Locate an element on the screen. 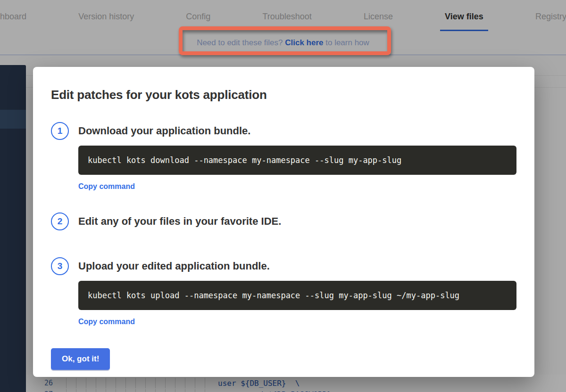 This screenshot has width=566, height=392. step-3-label: Upload your edited application bundle. is located at coordinates (174, 266).